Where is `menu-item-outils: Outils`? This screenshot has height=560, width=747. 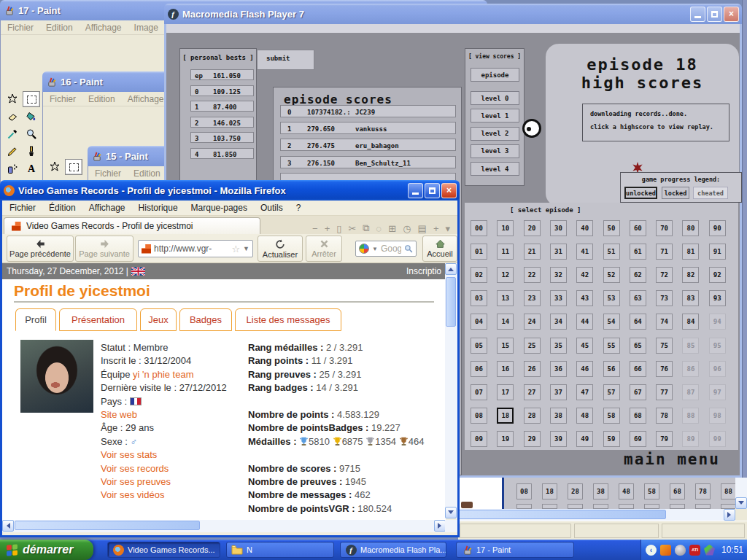 menu-item-outils: Outils is located at coordinates (271, 208).